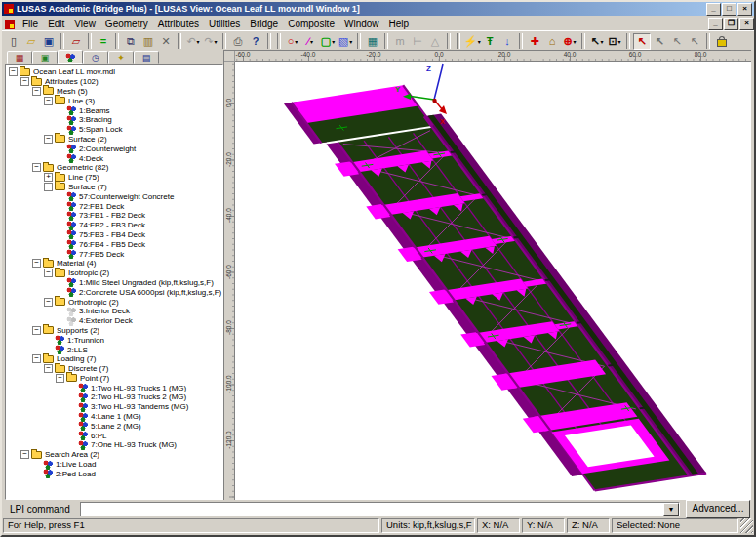 This screenshot has height=537, width=756. Describe the element at coordinates (114, 302) in the screenshot. I see `tree-item: −Orthotropic (2)` at that location.